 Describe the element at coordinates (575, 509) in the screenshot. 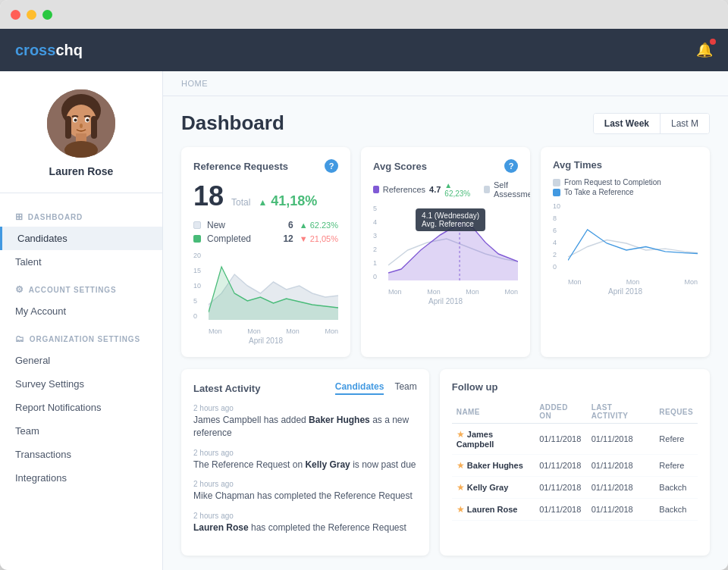

I see `table-row: ★ Lauren Rose 01/11/2018 01/11/2018 Back…` at that location.